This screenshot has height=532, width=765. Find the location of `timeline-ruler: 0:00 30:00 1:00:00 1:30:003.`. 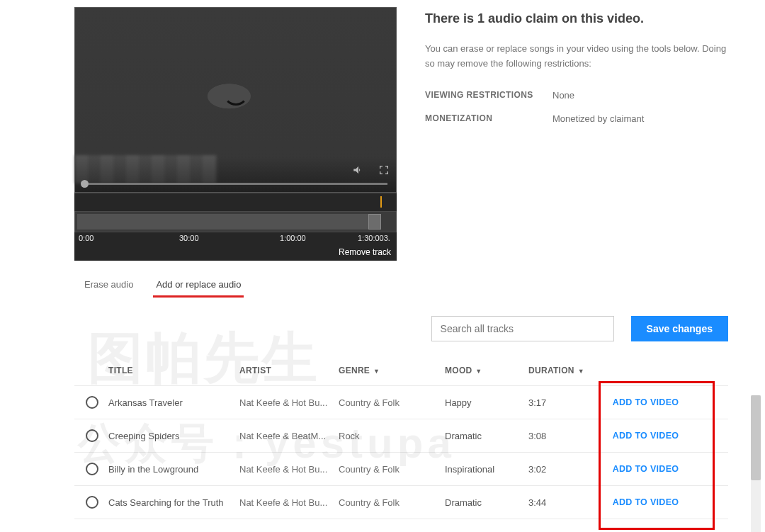

timeline-ruler: 0:00 30:00 1:00:00 1:30:003. is located at coordinates (235, 239).